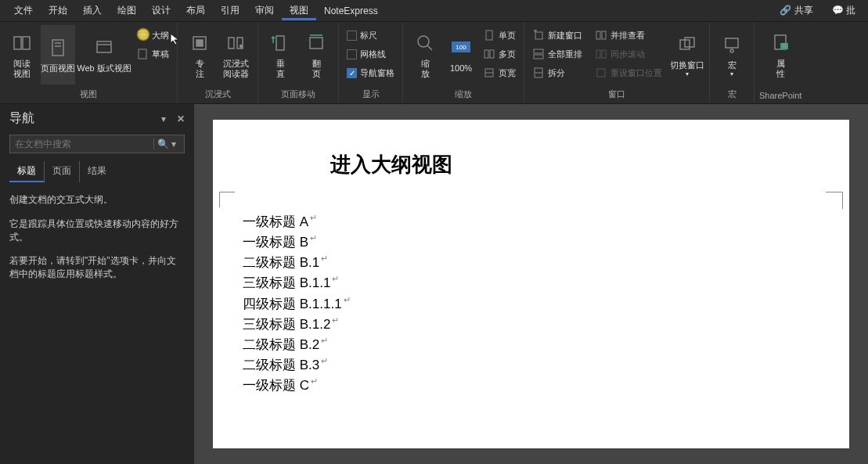 The height and width of the screenshot is (464, 868). Describe the element at coordinates (601, 73) in the screenshot. I see `reset-window-icon` at that location.